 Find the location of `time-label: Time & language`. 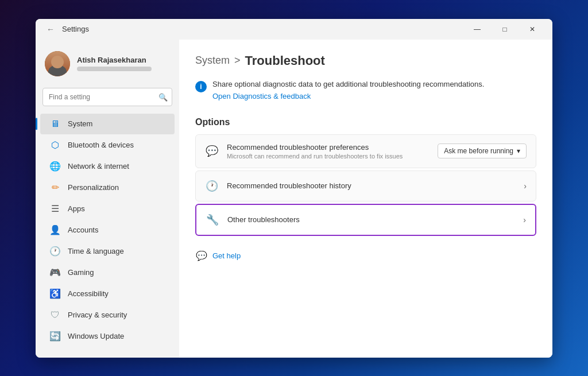

time-label: Time & language is located at coordinates (96, 251).